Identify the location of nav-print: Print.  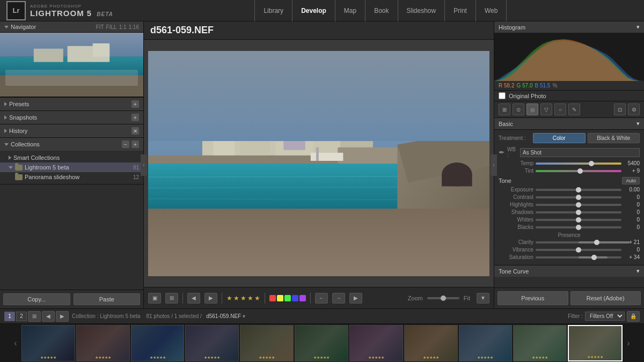
(460, 11).